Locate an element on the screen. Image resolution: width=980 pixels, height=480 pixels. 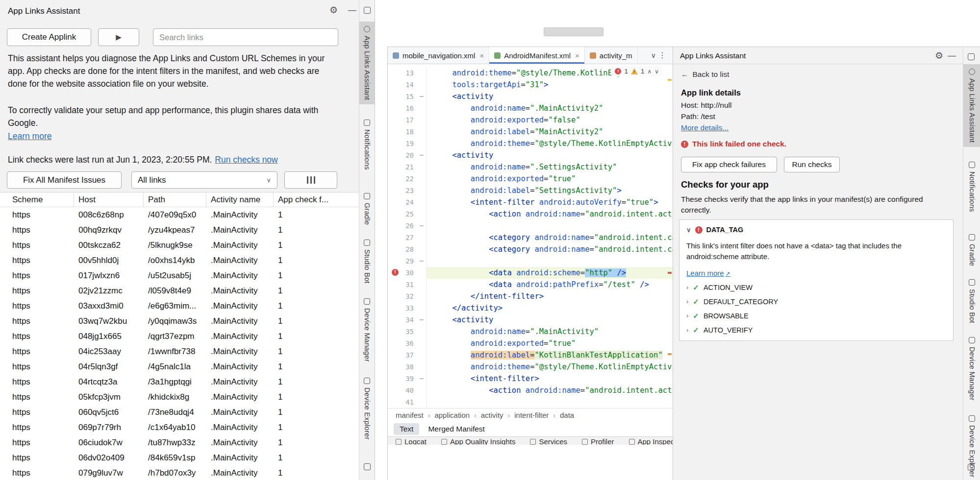
code-text: <intent-filter android:autoVerify="true"… is located at coordinates (550, 202).